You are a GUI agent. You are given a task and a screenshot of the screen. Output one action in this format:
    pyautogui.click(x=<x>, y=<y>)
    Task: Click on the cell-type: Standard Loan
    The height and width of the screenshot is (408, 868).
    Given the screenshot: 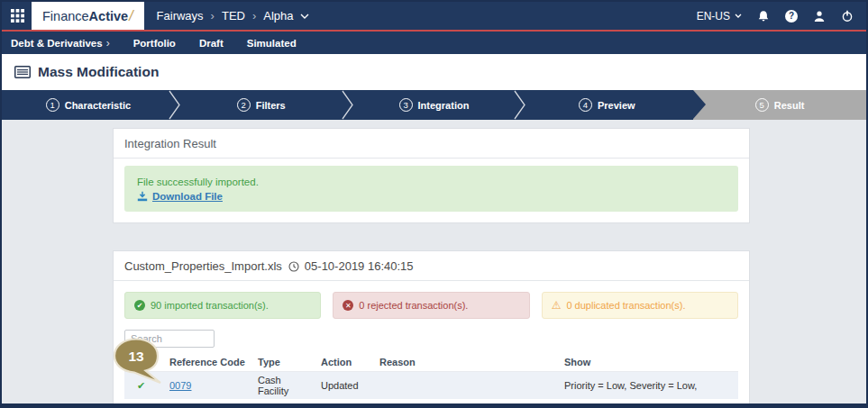 What is the action you would take?
    pyautogui.click(x=280, y=403)
    